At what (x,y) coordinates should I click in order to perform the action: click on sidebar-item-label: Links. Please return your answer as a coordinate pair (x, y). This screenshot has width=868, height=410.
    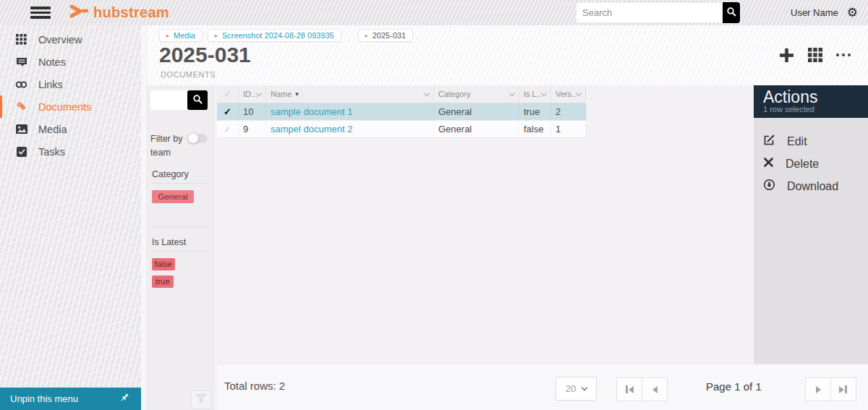
    Looking at the image, I should click on (51, 85).